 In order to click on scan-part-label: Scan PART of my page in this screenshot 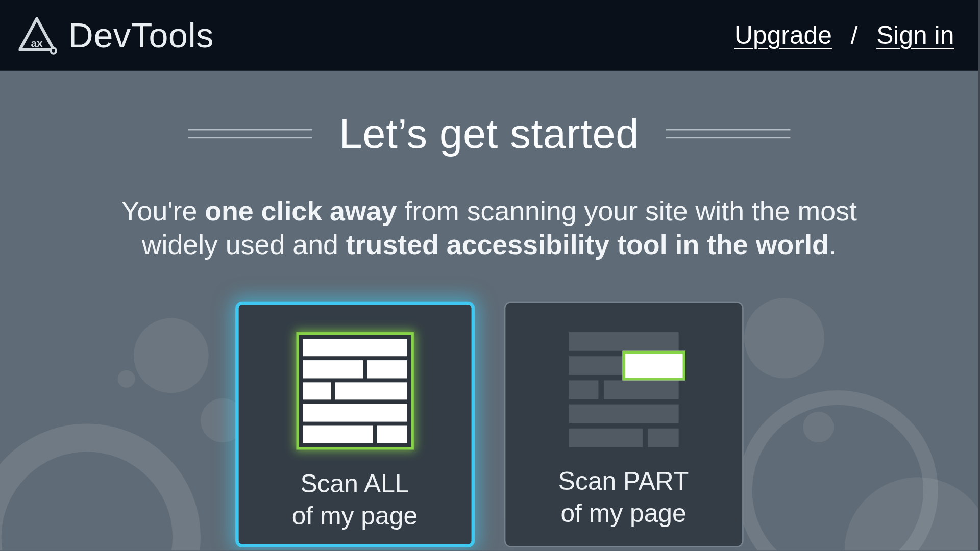, I will do `click(624, 497)`.